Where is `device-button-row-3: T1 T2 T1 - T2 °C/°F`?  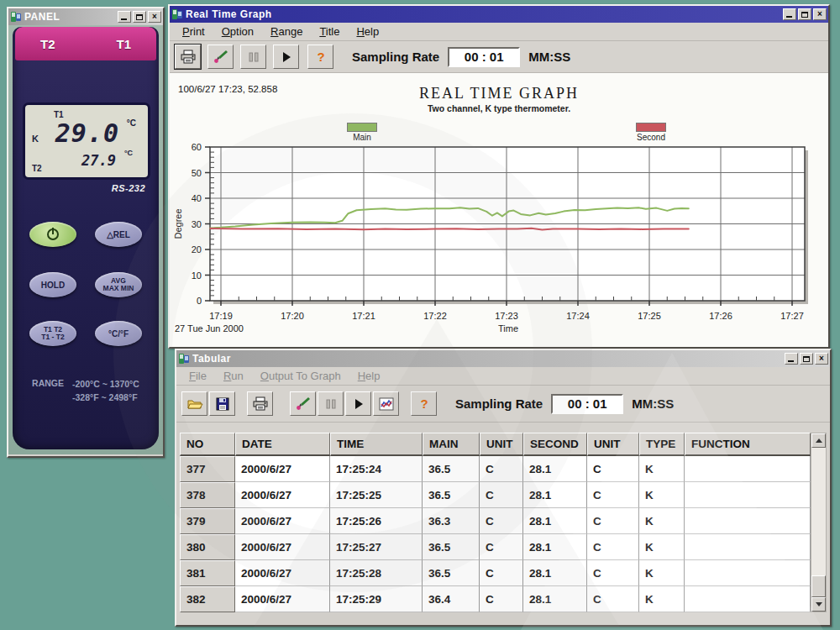
device-button-row-3: T1 T2 T1 - T2 °C/°F is located at coordinates (86, 333).